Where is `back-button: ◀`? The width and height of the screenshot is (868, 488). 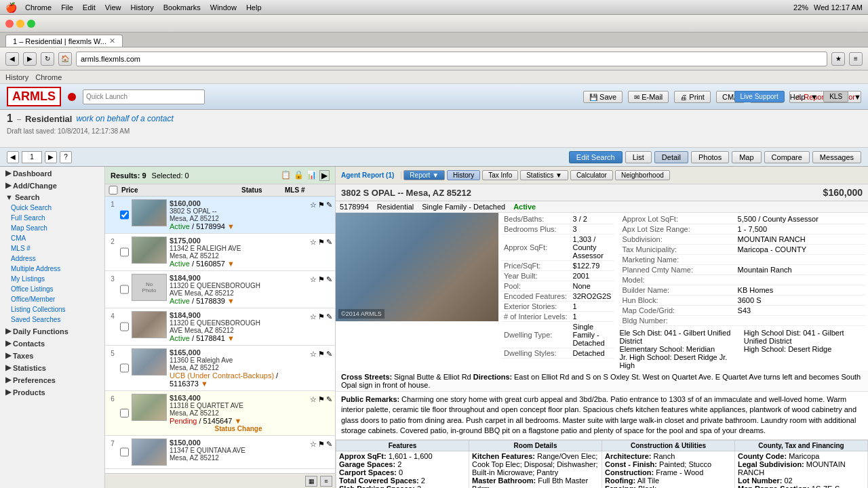 back-button: ◀ is located at coordinates (12, 59).